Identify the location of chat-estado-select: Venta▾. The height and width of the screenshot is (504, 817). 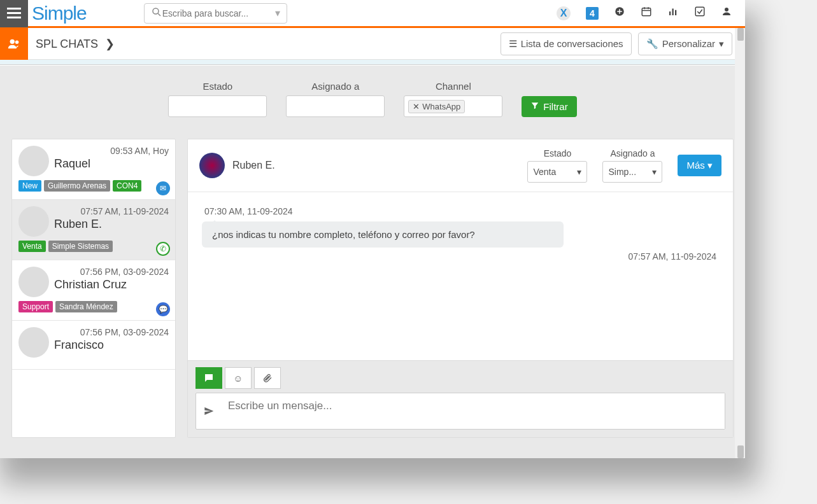
(557, 172).